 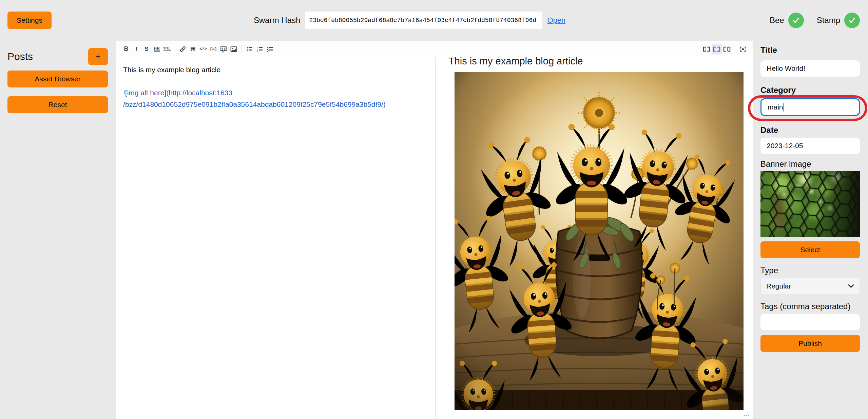 What do you see at coordinates (435, 49) in the screenshot?
I see `editor-toolbar: B I S HR TITL </> {=}` at bounding box center [435, 49].